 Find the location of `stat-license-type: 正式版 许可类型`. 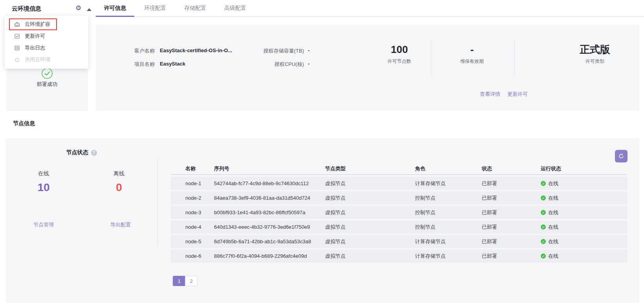

stat-license-type: 正式版 许可类型 is located at coordinates (595, 54).